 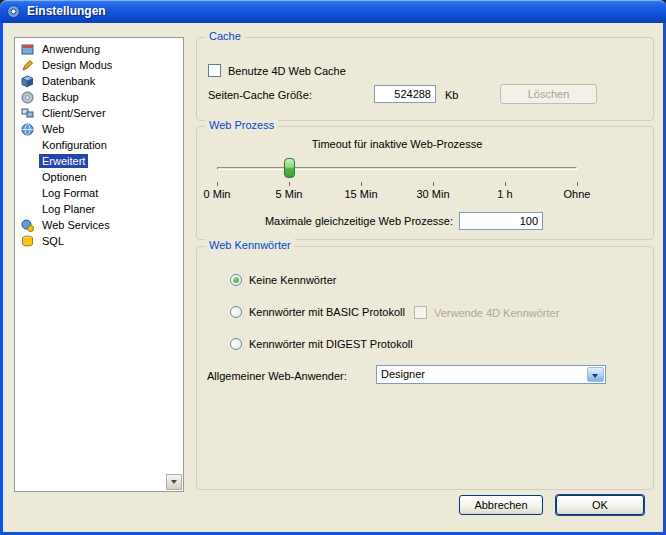 What do you see at coordinates (70, 193) in the screenshot?
I see `sidebar-item-label: Log Format` at bounding box center [70, 193].